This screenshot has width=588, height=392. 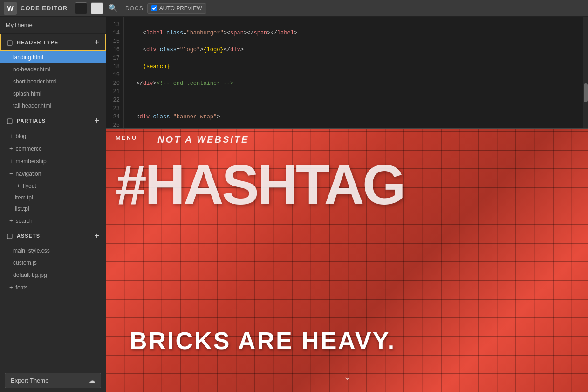 What do you see at coordinates (115, 83) in the screenshot?
I see `line-num-20: 20` at bounding box center [115, 83].